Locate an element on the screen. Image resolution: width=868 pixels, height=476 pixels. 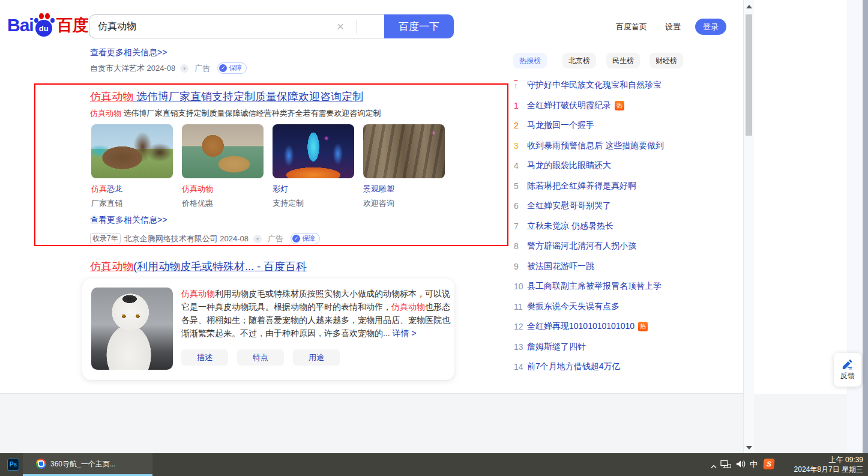
ime-indicator: 中 is located at coordinates (754, 465).